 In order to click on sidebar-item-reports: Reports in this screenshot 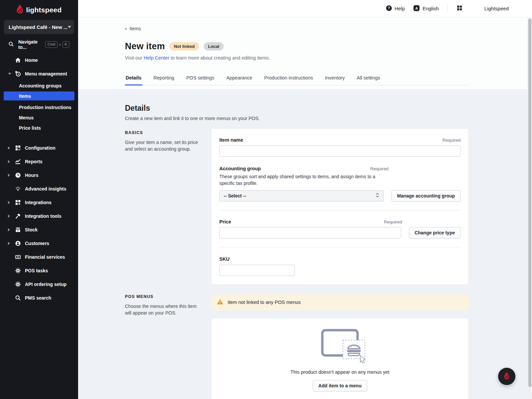, I will do `click(39, 162)`.